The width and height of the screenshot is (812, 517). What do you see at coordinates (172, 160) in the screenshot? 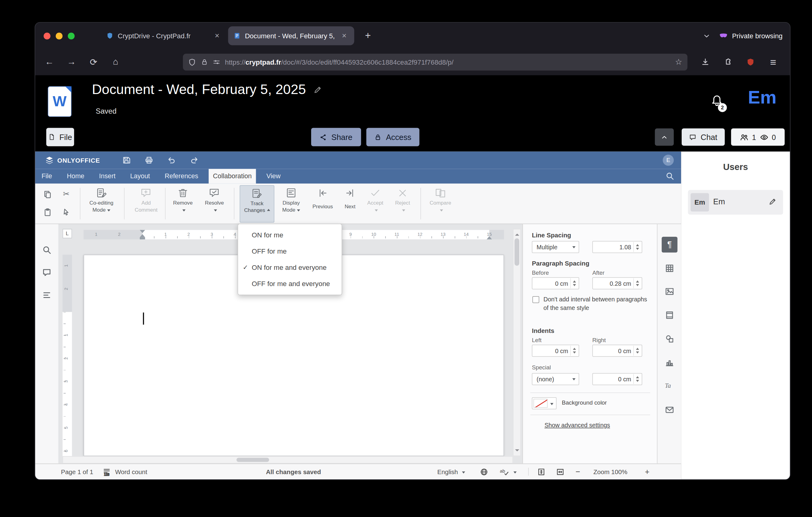
I see `undo-icon` at bounding box center [172, 160].